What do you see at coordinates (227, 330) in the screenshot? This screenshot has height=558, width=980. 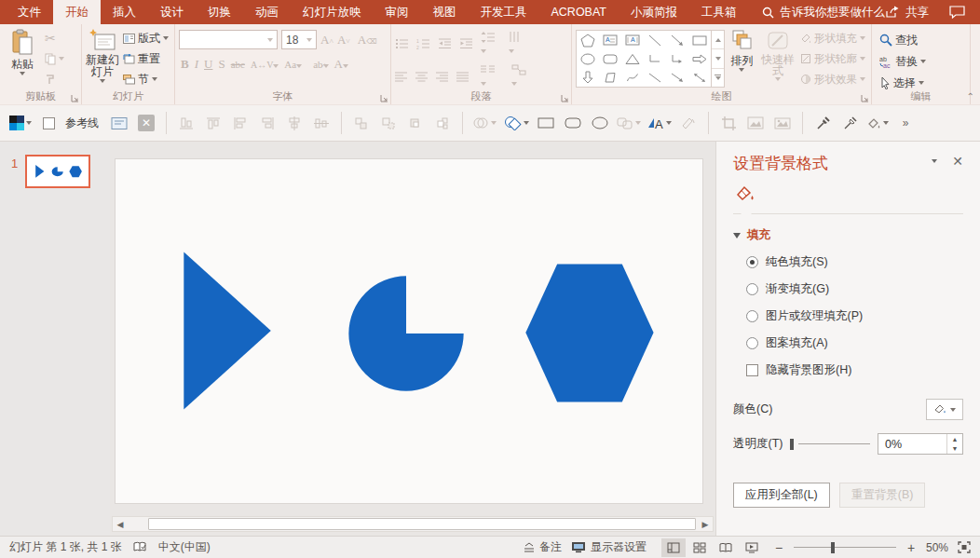 I see `triangle-shape` at bounding box center [227, 330].